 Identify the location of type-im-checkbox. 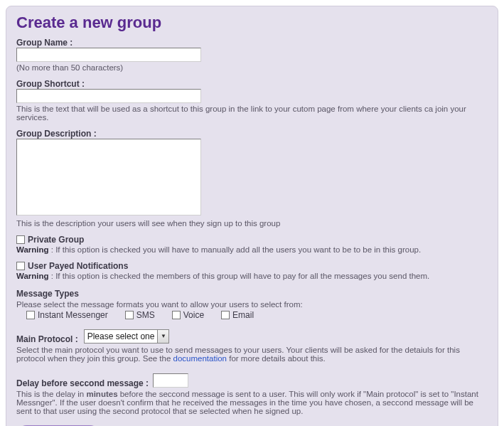
(31, 315).